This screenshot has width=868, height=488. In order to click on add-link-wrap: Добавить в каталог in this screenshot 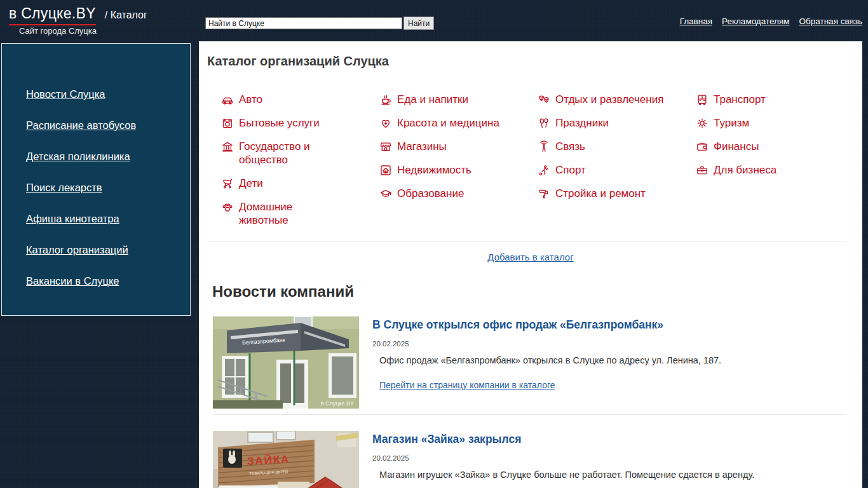, I will do `click(531, 257)`.